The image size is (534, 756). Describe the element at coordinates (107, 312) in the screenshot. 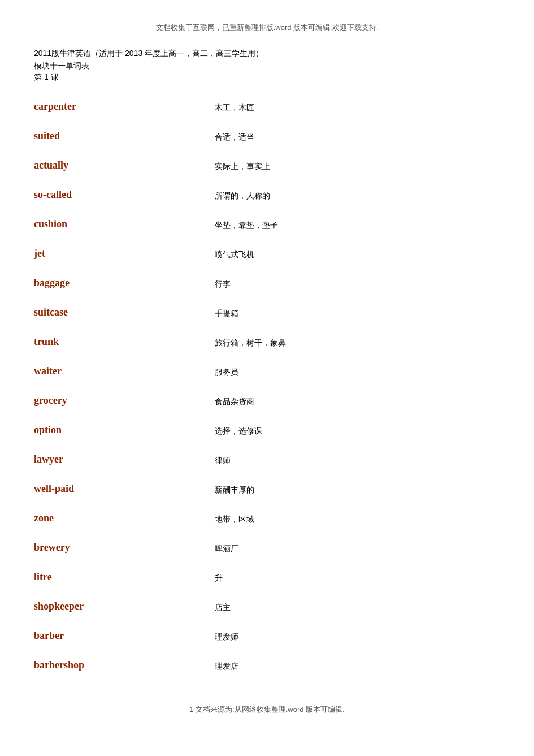

I see `word-english: suitcase` at that location.